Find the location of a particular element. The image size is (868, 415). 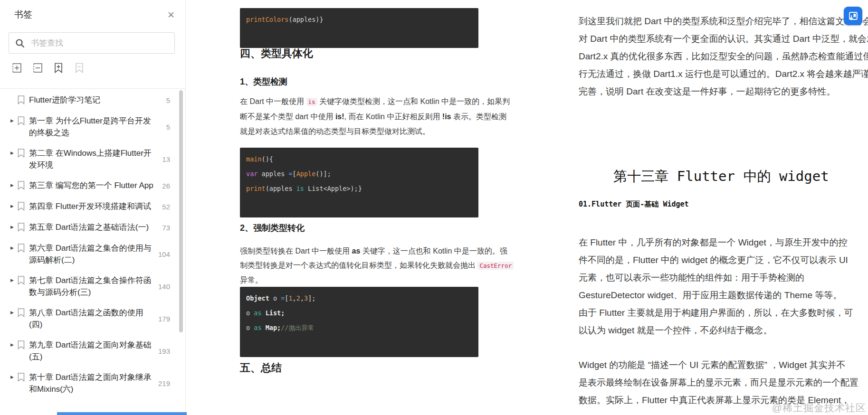

section-heading-4: 四、类型具体化 is located at coordinates (359, 54).